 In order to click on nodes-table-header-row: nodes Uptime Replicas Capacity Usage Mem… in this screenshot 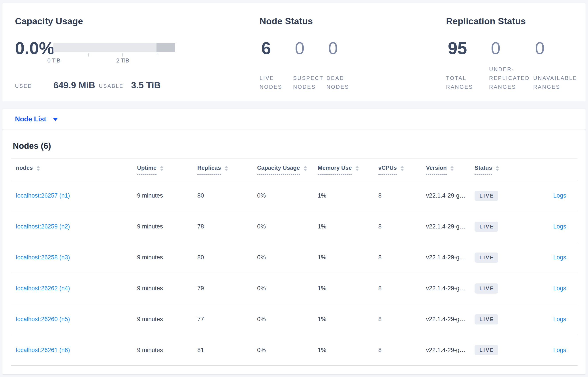, I will do `click(294, 169)`.